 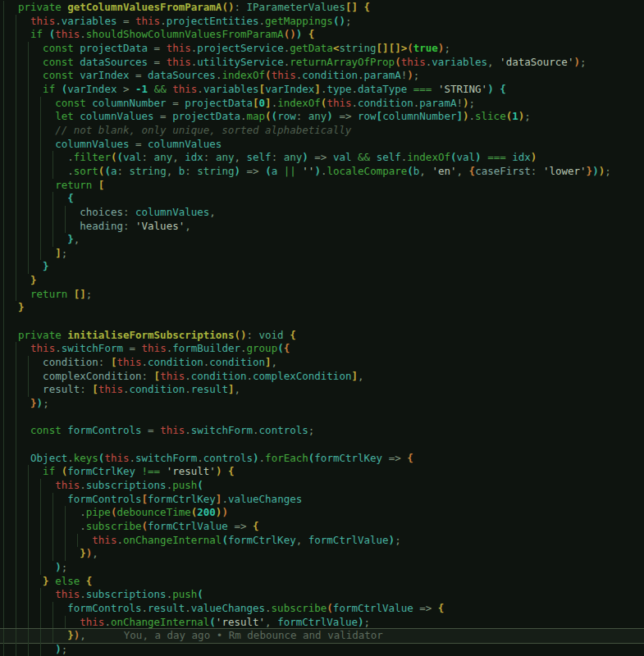 I want to click on code-line: this.variables = this.projectEntities.ge…, so click(x=322, y=21).